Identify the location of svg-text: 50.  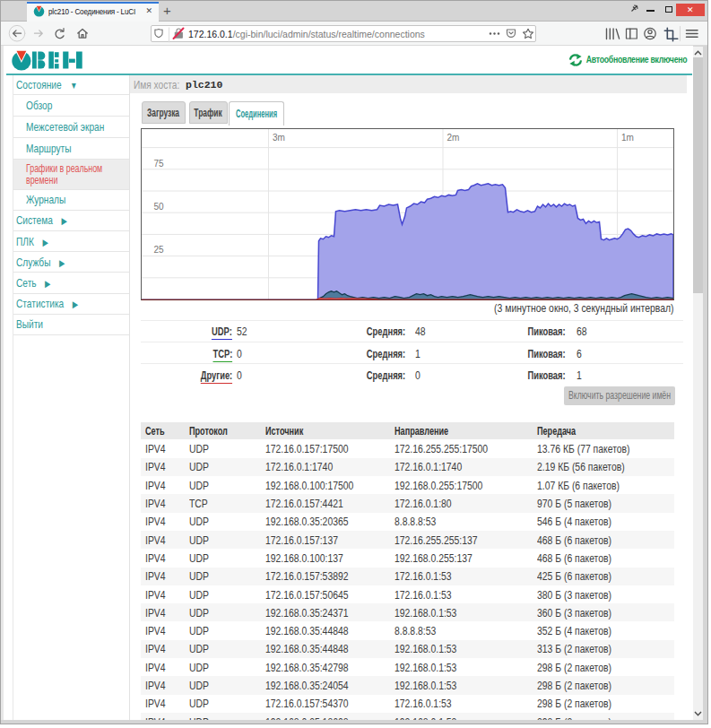
(159, 206).